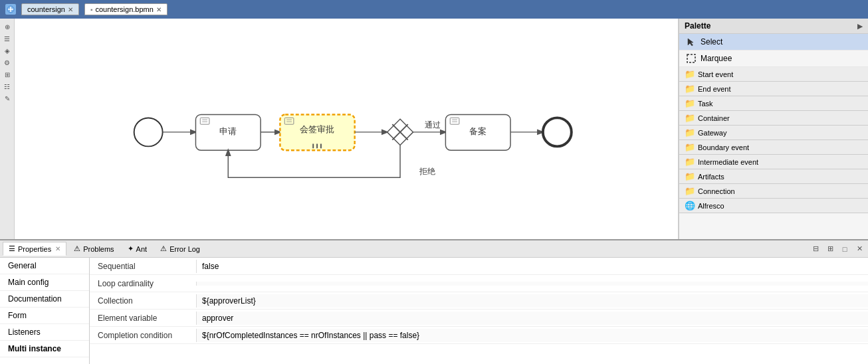 The image size is (868, 364). What do you see at coordinates (716, 58) in the screenshot?
I see `marquee-label: Marquee` at bounding box center [716, 58].